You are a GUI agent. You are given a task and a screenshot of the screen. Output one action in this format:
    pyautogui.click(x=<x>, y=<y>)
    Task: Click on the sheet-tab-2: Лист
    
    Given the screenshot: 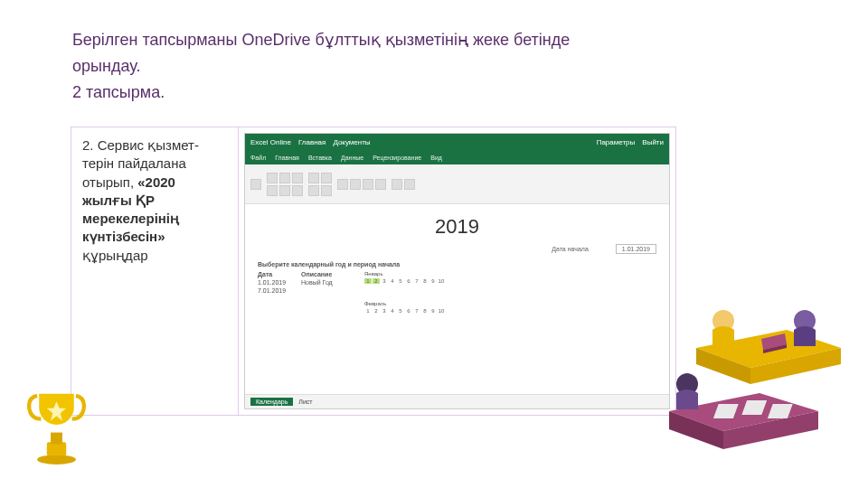 What is the action you would take?
    pyautogui.click(x=306, y=401)
    